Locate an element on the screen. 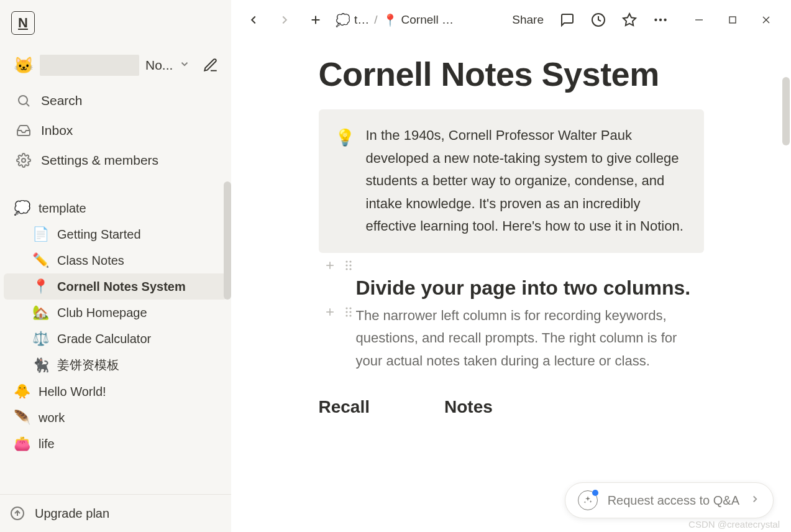  page-emoji-icon: ✏️ is located at coordinates (40, 260).